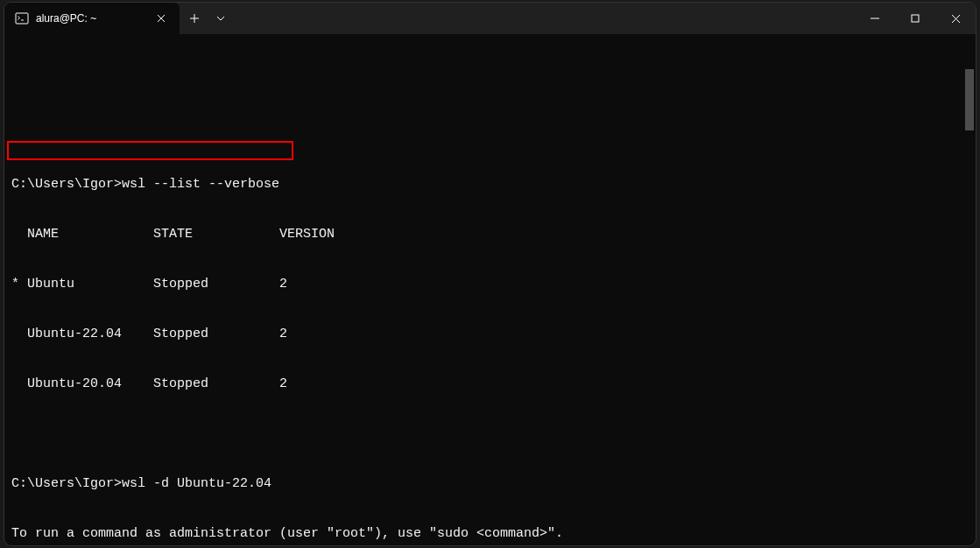 The image size is (980, 548). Describe the element at coordinates (490, 235) in the screenshot. I see `table-header: NAME STATE VERSION` at that location.